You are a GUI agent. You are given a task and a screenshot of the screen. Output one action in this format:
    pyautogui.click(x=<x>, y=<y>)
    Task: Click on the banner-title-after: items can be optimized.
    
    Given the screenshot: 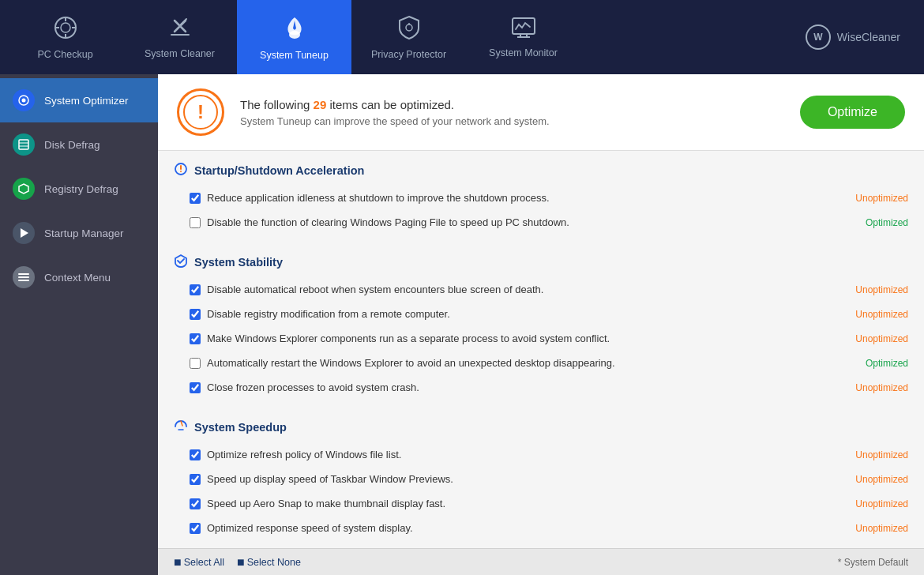 What is the action you would take?
    pyautogui.click(x=392, y=104)
    